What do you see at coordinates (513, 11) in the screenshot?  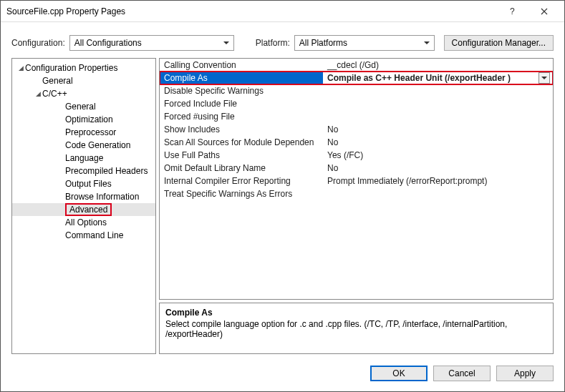 I see `help-button: ?` at bounding box center [513, 11].